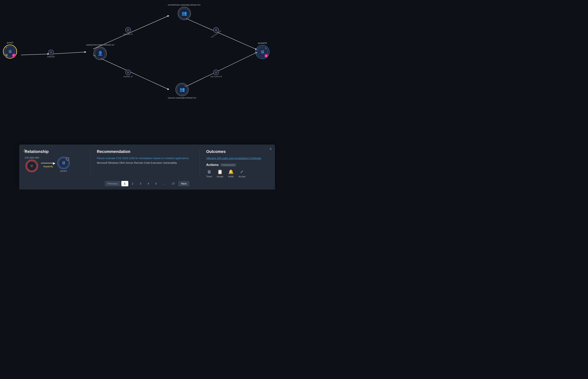 The width and height of the screenshot is (588, 379). Describe the element at coordinates (32, 166) in the screenshot. I see `cve-outer-ring: ☣` at that location.